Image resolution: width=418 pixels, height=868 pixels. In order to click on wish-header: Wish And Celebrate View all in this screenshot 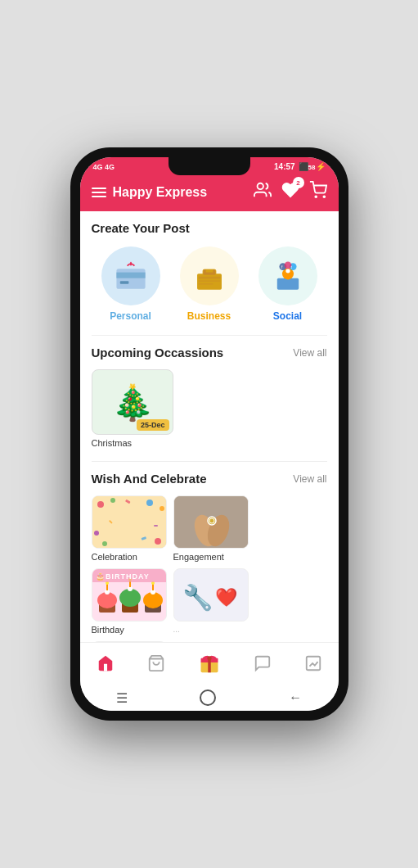, I will do `click(209, 478)`.